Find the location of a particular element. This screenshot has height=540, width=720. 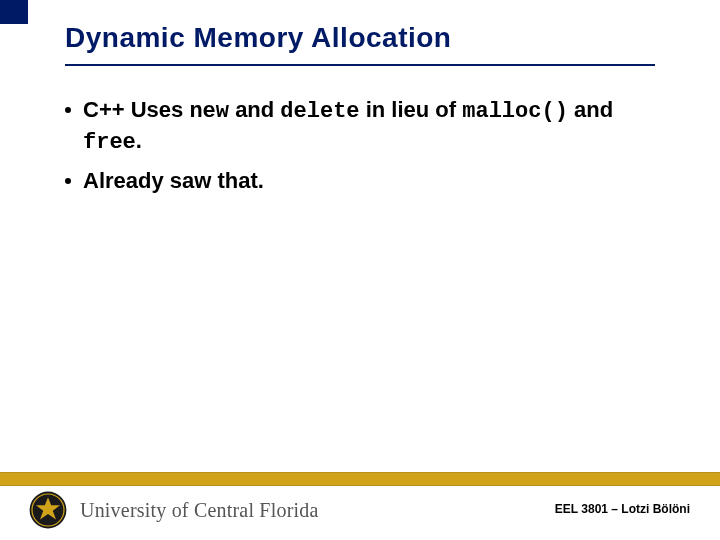

university-name: University of Central Florida is located at coordinates (200, 510).